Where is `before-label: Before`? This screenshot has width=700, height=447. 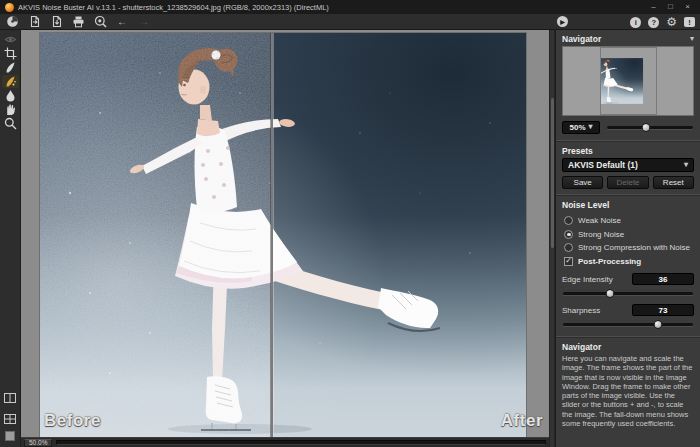 before-label: Before is located at coordinates (72, 421).